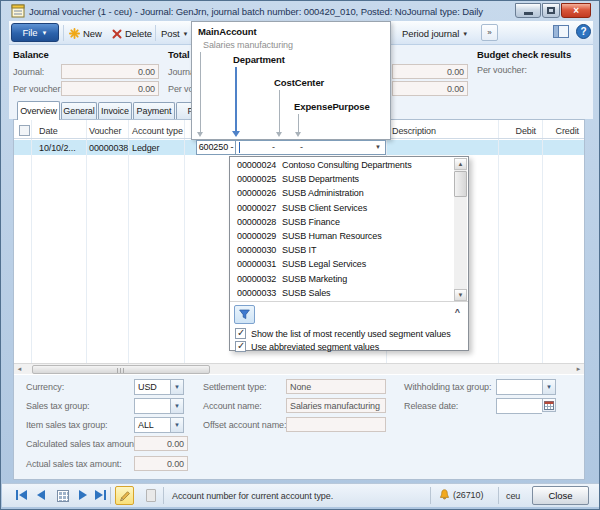 Image resolution: width=600 pixels, height=510 pixels. What do you see at coordinates (528, 10) in the screenshot?
I see `minimize-button` at bounding box center [528, 10].